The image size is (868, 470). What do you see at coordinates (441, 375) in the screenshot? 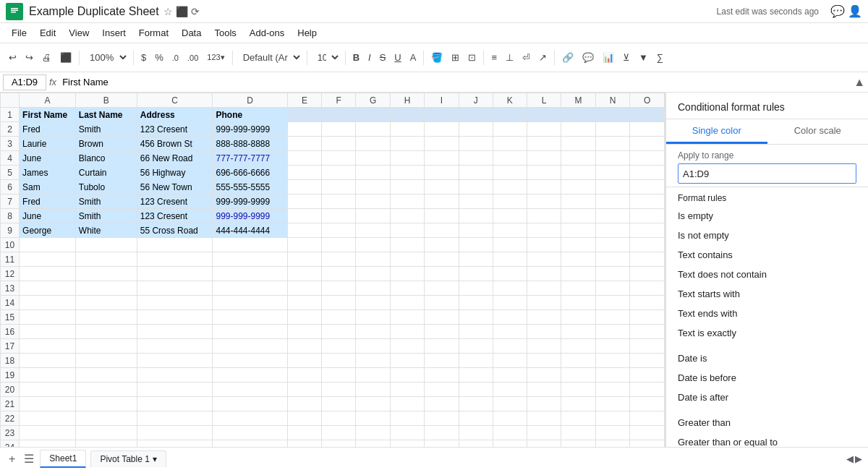
I see `cell-I19` at bounding box center [441, 375].